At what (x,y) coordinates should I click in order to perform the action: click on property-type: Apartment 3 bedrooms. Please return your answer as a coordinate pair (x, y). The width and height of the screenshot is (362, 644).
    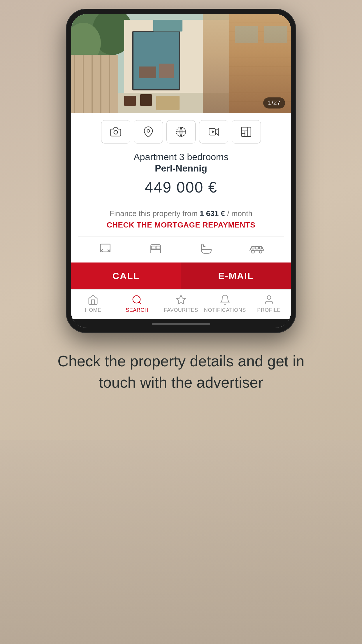
    Looking at the image, I should click on (181, 157).